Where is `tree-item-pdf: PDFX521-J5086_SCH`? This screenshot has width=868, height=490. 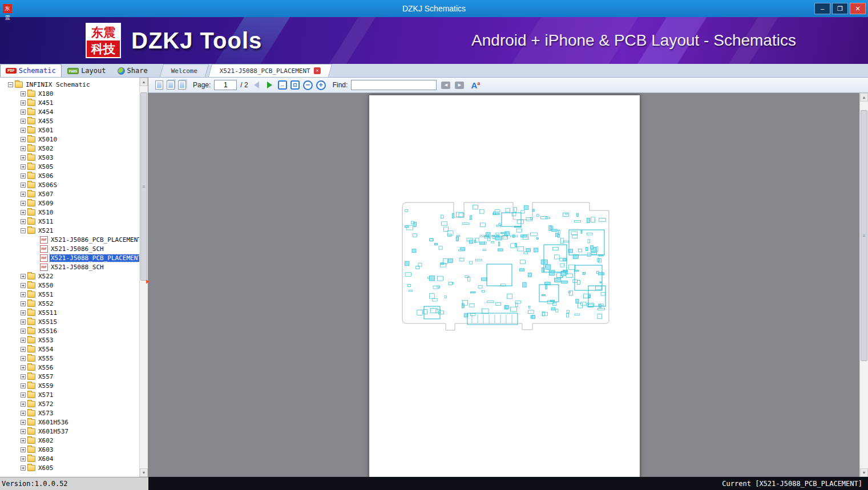
tree-item-pdf: PDFX521-J5086_SCH is located at coordinates (70, 249).